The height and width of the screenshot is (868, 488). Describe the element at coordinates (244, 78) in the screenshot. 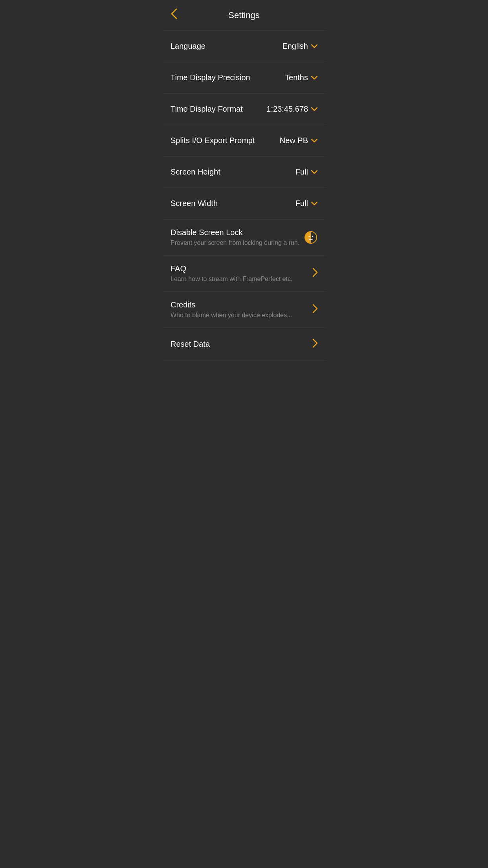

I see `time-precision-row: Time Display Precision Tenths` at that location.